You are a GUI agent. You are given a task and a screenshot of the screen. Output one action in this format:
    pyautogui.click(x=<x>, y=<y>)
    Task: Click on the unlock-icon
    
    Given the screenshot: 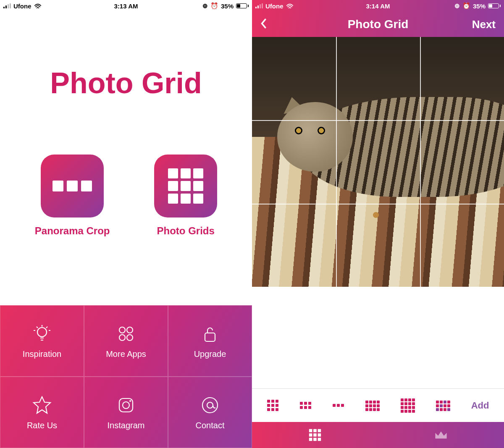 What is the action you would take?
    pyautogui.click(x=210, y=334)
    